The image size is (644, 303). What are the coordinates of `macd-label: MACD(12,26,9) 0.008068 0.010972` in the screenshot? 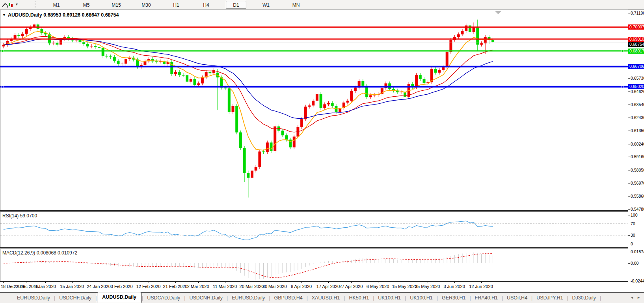 It's located at (40, 253).